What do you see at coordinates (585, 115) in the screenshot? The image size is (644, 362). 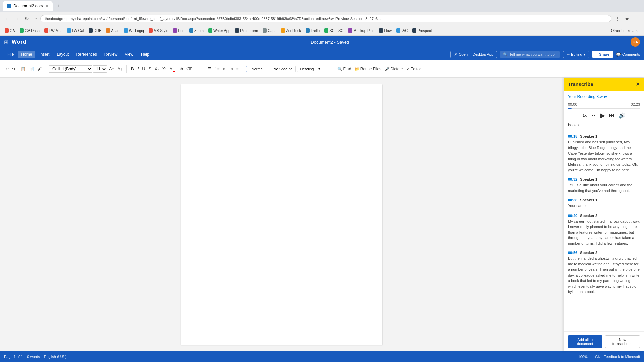 I see `speed-button: 1x` at bounding box center [585, 115].